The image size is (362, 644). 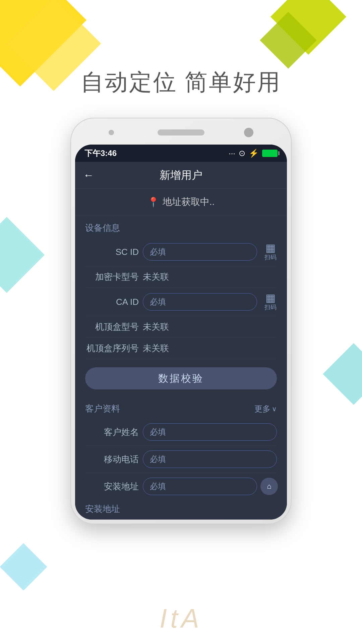 I want to click on qr-icon-ca: ▦, so click(x=270, y=298).